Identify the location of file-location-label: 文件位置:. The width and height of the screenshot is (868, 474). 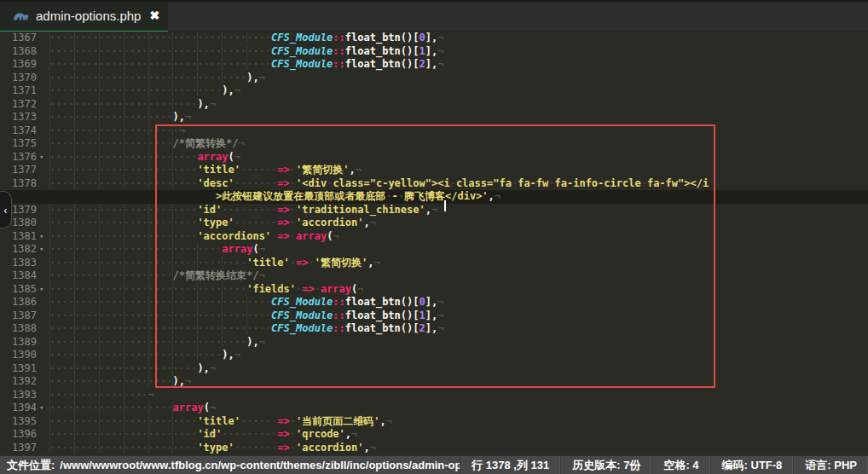
(31, 465).